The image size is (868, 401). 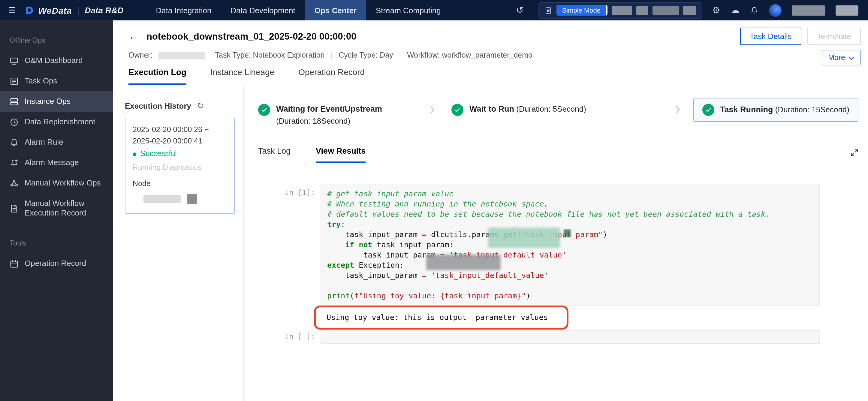 What do you see at coordinates (134, 154) in the screenshot?
I see `status-dot` at bounding box center [134, 154].